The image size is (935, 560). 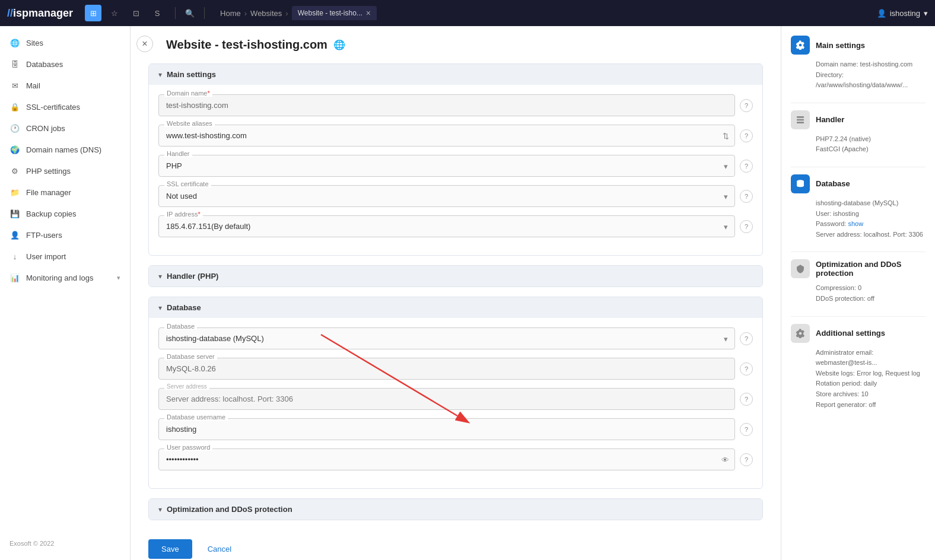 What do you see at coordinates (65, 171) in the screenshot?
I see `sidebar-item-php: ⚙ PHP settings` at bounding box center [65, 171].